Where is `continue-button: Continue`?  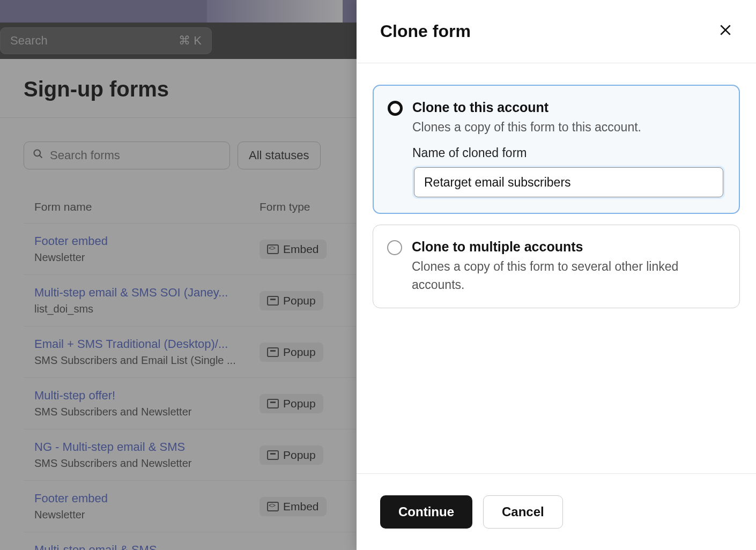 continue-button: Continue is located at coordinates (426, 512).